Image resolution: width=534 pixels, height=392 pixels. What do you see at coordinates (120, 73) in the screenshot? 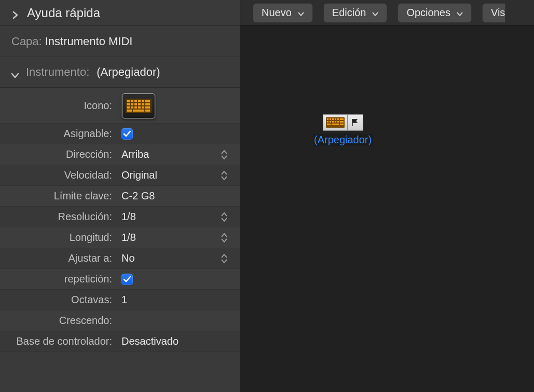
I see `instrument-header: Instrumento: (Arpegiador)` at bounding box center [120, 73].